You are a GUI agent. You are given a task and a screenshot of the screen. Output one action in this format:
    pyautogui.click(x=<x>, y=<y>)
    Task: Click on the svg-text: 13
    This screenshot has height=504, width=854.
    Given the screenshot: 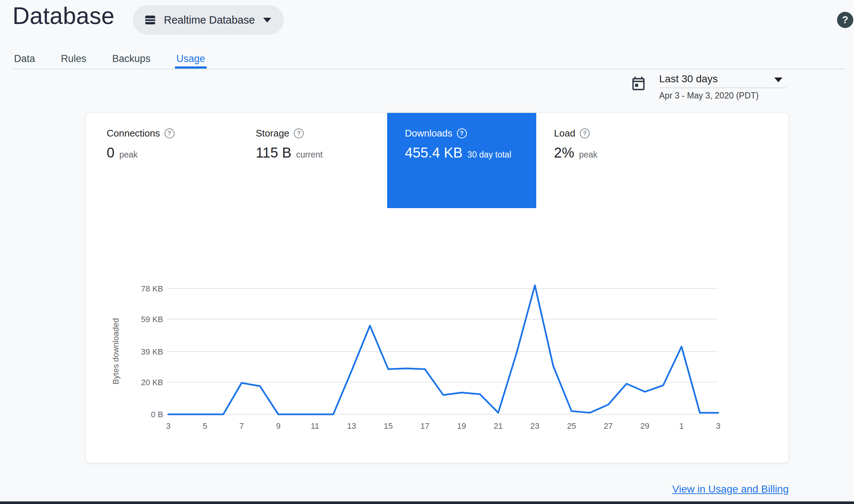 What is the action you would take?
    pyautogui.click(x=351, y=426)
    